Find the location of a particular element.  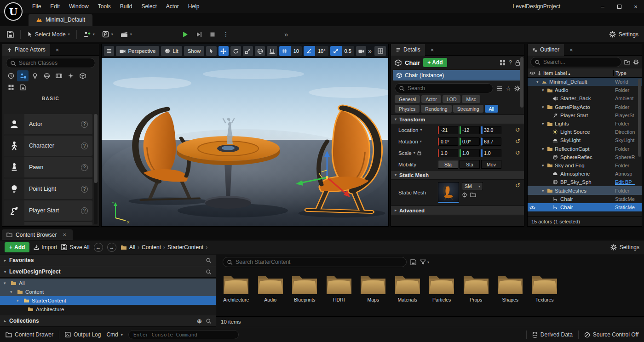

outliner-row: ▾AudioFolder is located at coordinates (585, 90).